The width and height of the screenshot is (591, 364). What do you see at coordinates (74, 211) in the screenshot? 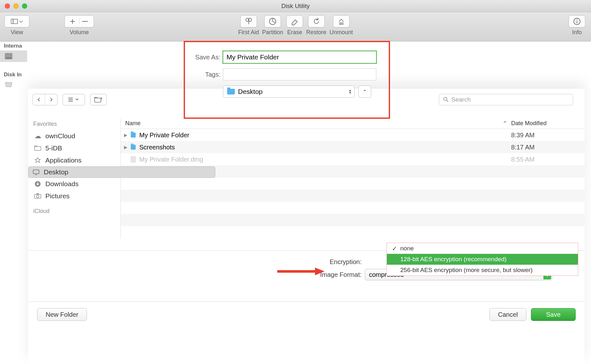
I see `icloud-heading: iCloud` at bounding box center [74, 211].